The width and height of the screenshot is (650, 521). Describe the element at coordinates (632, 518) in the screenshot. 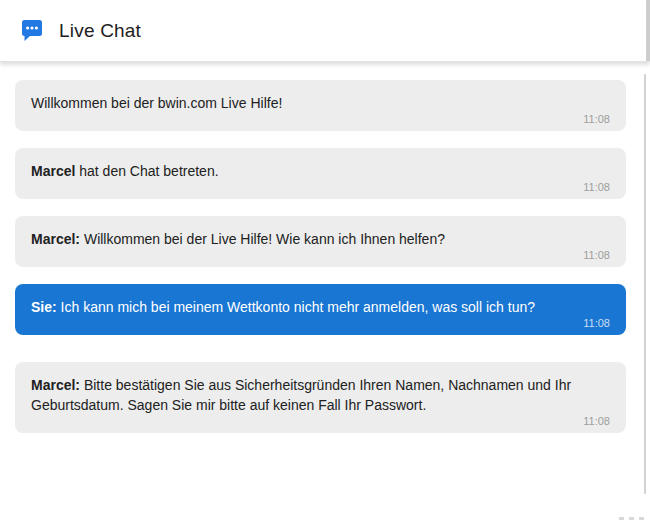

I see `cutoff-ellipsis-dots` at that location.